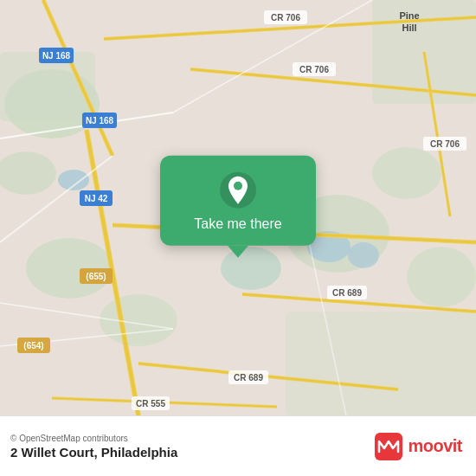  What do you see at coordinates (93, 447) in the screenshot?
I see `bottom-left: © OpenStreetMap contributors 2 Willet Co…` at bounding box center [93, 447].